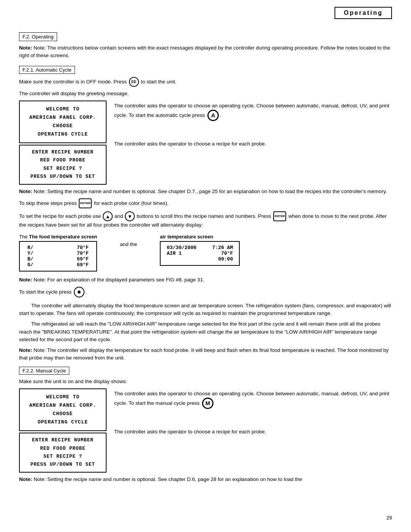  I want to click on food-temp-screen: R/ 70°F Y/ 70°F B/ 69°F G/ 69°F, so click(58, 256).